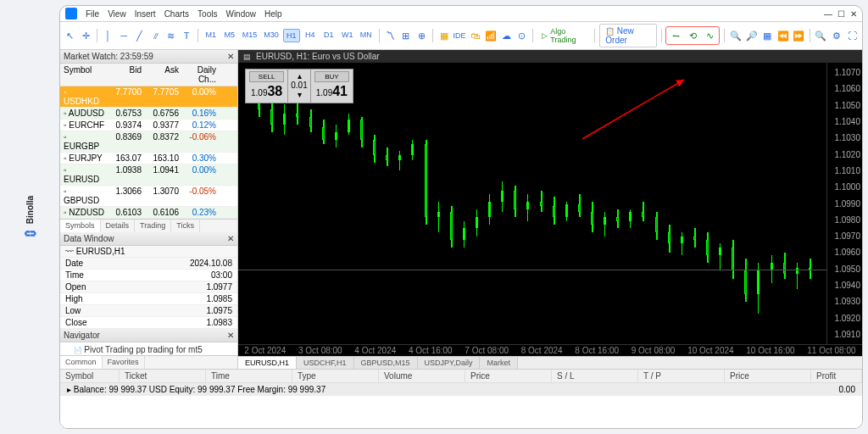 The image size is (868, 434). Describe the element at coordinates (186, 225) in the screenshot. I see `tab-ticks: Ticks` at that location.